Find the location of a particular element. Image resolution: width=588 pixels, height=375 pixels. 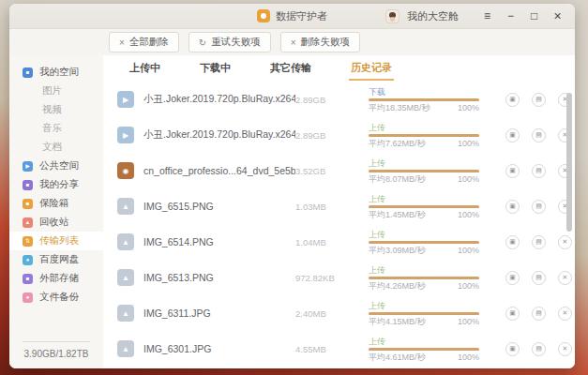

transfer-row: ◉ cn_office_professio...64_dvd_5e5be643.… is located at coordinates (339, 171).